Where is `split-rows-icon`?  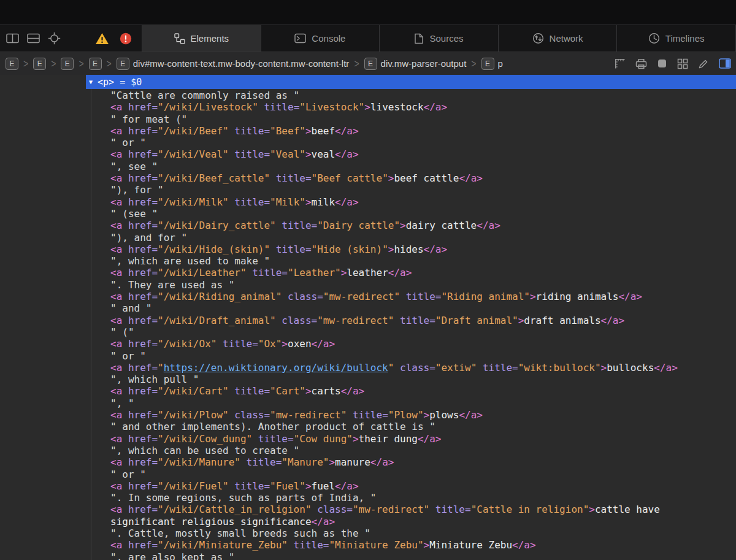
split-rows-icon is located at coordinates (33, 38).